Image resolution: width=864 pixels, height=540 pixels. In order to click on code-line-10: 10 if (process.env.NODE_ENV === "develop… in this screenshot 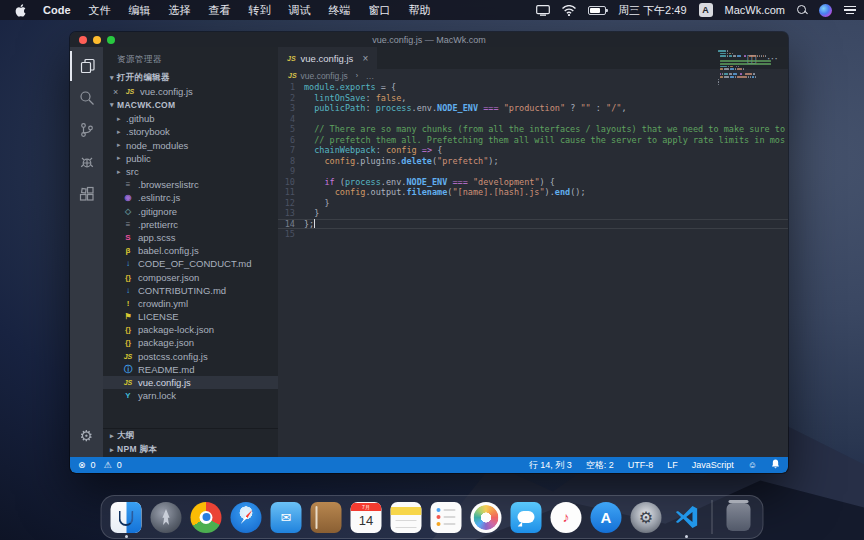, I will do `click(533, 182)`.